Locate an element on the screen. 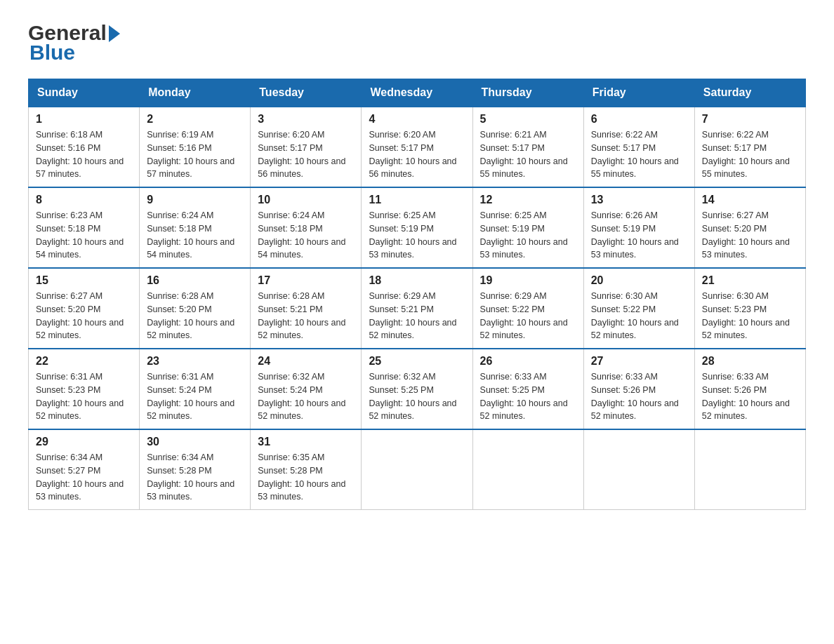  day-number: 2 is located at coordinates (195, 119).